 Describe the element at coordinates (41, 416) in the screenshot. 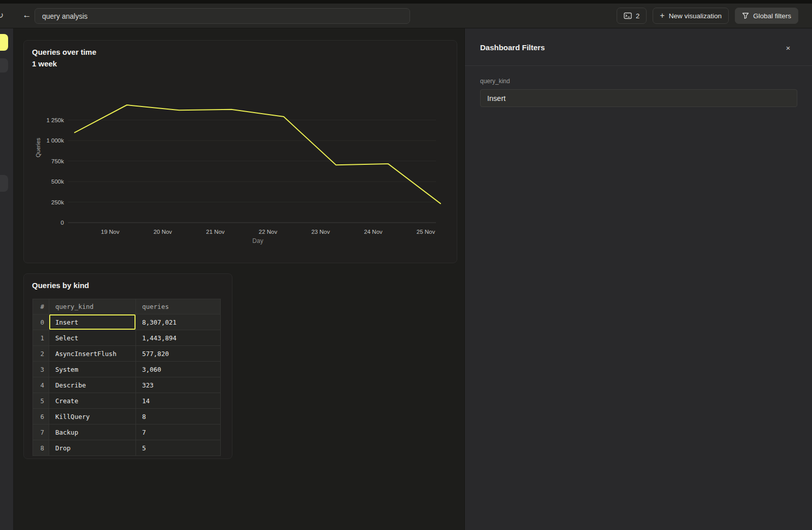

I see `cell-idx: 6` at that location.